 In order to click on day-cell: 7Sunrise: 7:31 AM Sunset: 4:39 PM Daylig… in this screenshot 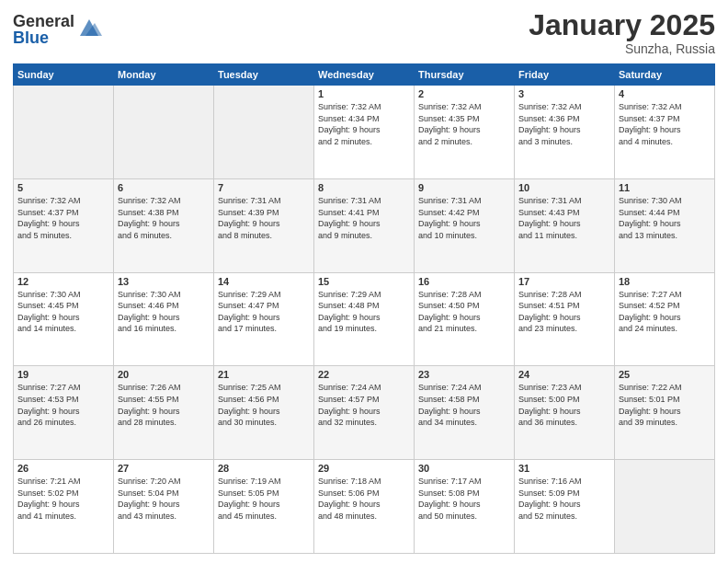, I will do `click(265, 225)`.